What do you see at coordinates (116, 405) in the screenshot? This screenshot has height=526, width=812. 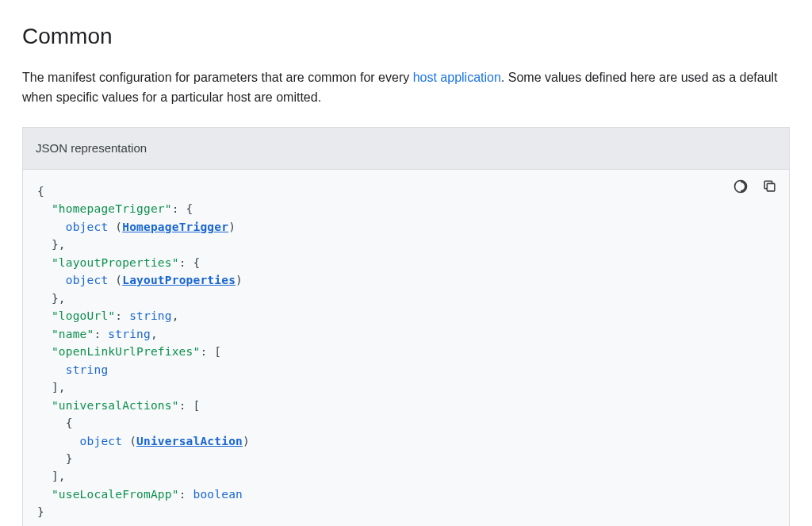 I see `code-key-universalActions: "universalActions"` at bounding box center [116, 405].